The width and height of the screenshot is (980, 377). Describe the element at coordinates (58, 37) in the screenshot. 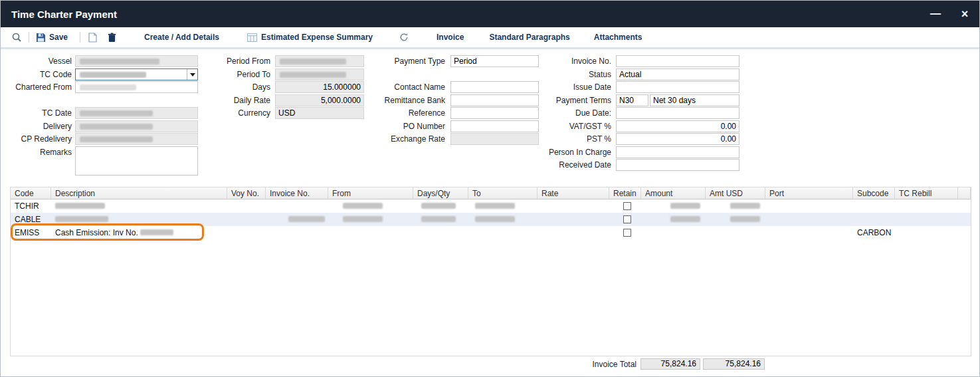

I see `save-label: Save` at that location.